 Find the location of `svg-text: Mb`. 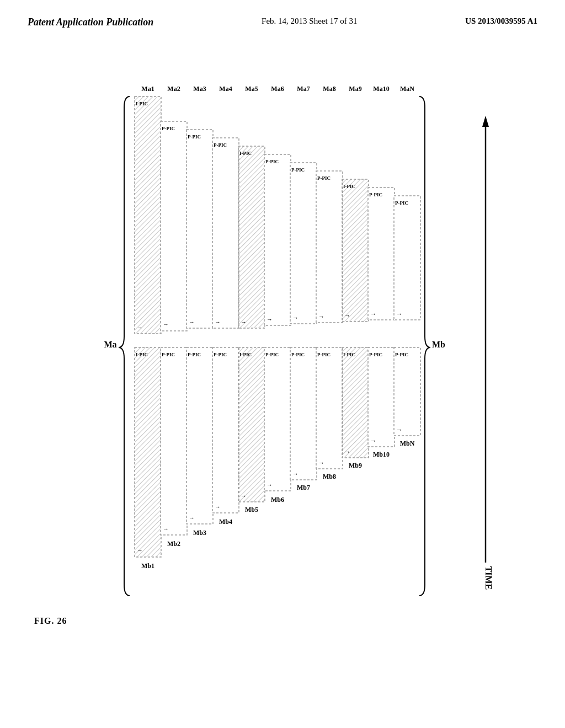

svg-text: Mb is located at coordinates (439, 344).